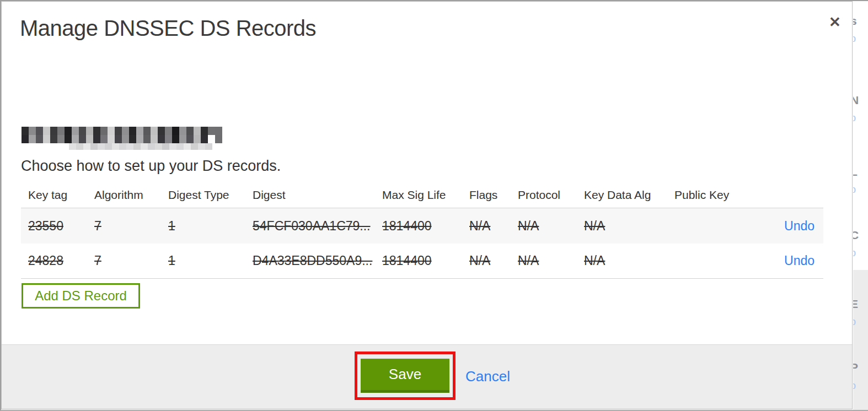 Image resolution: width=868 pixels, height=411 pixels. I want to click on background-text-fragment: P, so click(860, 367).